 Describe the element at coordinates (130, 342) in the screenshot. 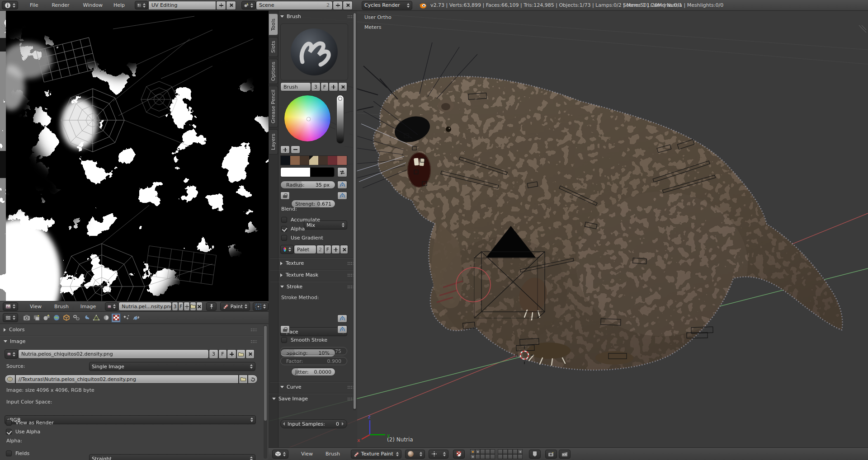

I see `panel-image-header: Image` at that location.